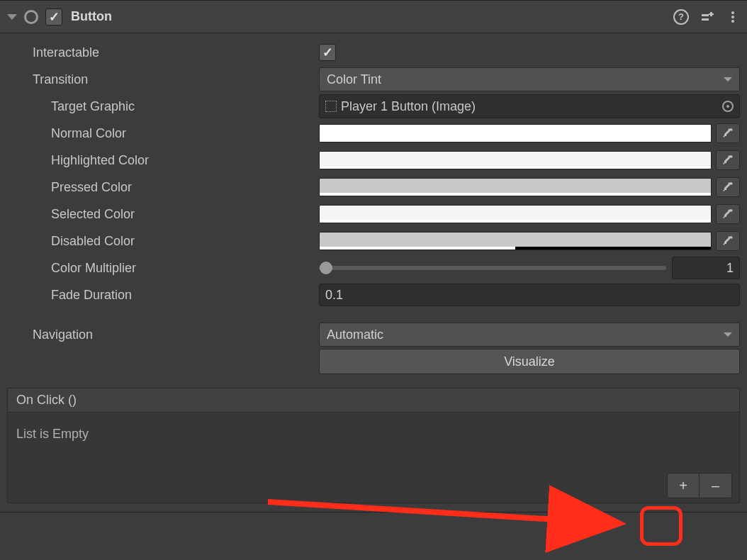 This screenshot has height=560, width=747. Describe the element at coordinates (331, 106) in the screenshot. I see `image-component-icon` at that location.